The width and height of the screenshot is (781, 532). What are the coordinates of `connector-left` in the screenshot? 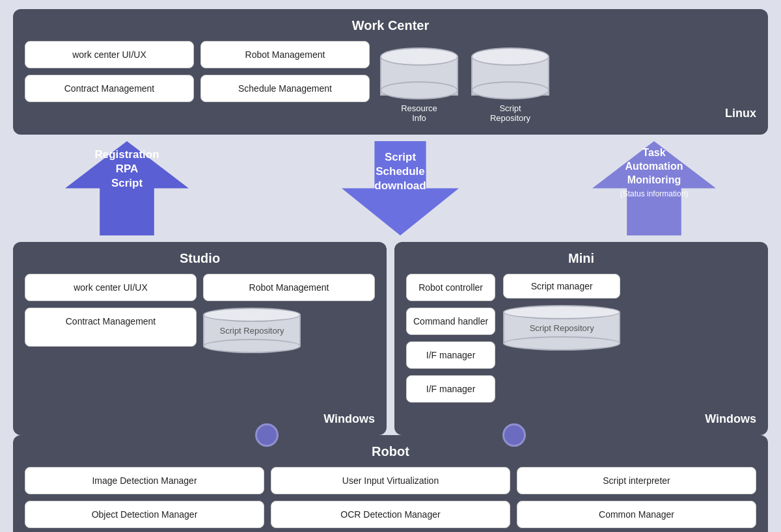 It's located at (267, 435).